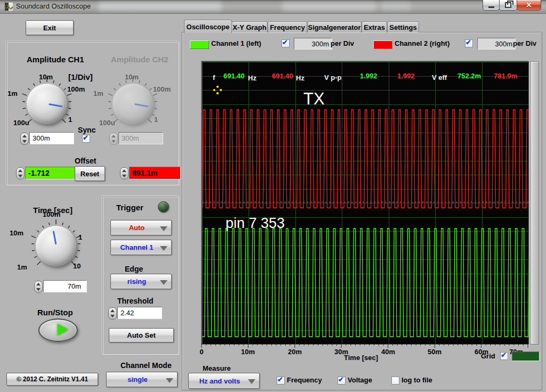 Image resolution: width=546 pixels, height=392 pixels. What do you see at coordinates (496, 44) in the screenshot?
I see `channel2-per-div-value: 300m` at bounding box center [496, 44].